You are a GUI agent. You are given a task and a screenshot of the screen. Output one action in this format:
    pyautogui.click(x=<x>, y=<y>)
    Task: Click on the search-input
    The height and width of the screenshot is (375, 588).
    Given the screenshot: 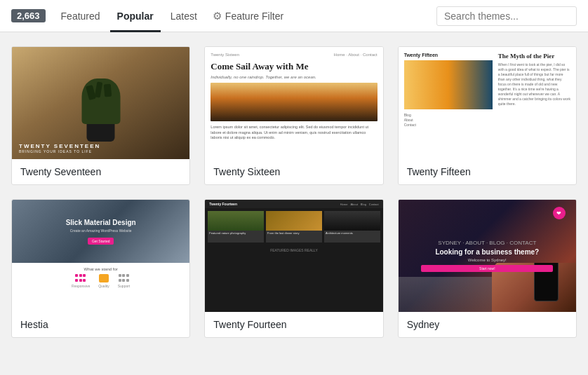 What is the action you would take?
    pyautogui.click(x=507, y=16)
    